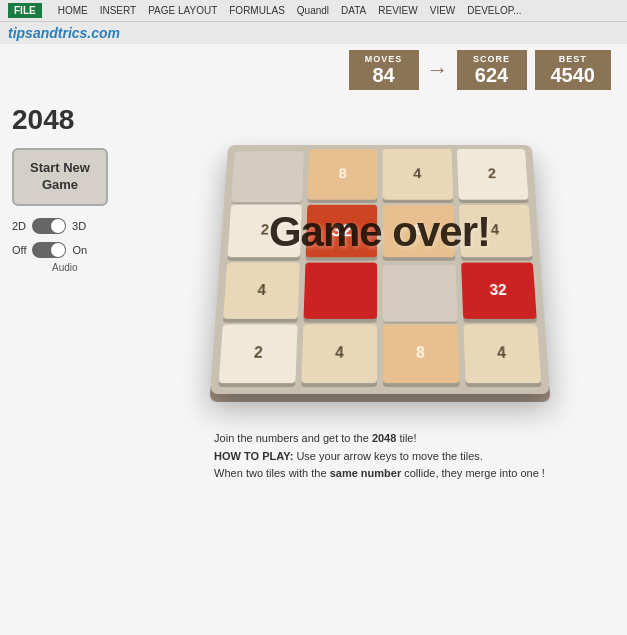  What do you see at coordinates (338, 354) in the screenshot?
I see `tile-r3c1: 4` at bounding box center [338, 354].